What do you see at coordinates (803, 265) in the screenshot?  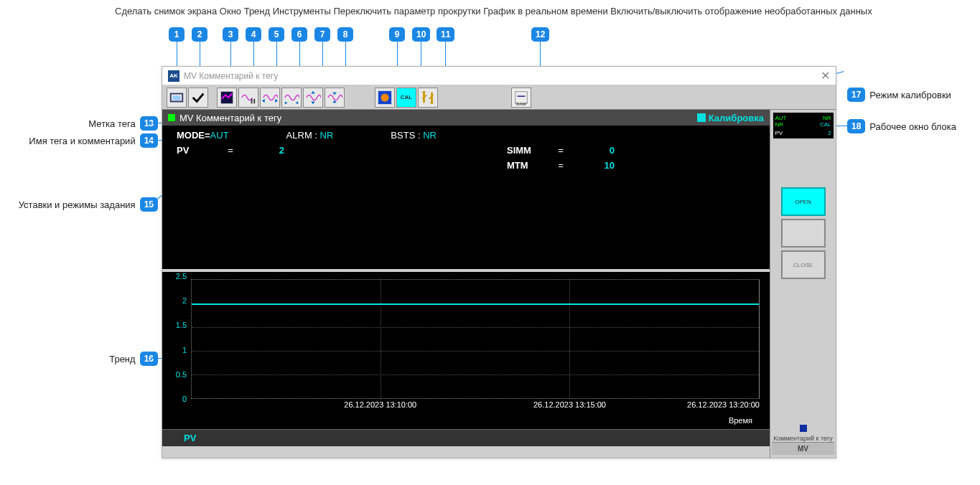 I see `close-button: CLOSE` at bounding box center [803, 265].